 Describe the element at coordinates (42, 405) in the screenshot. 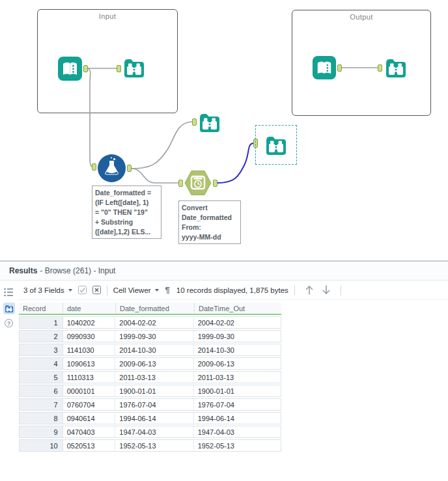

I see `record-number-cell: 7` at that location.